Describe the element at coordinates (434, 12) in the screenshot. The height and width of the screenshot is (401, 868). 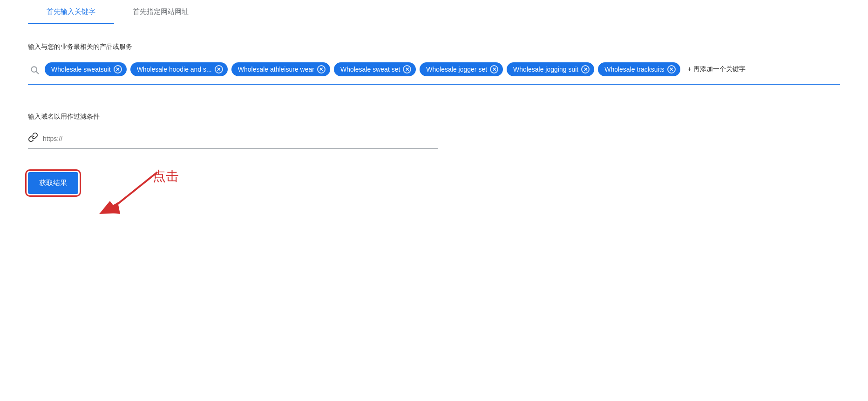
I see `tabs-container: 首先输入关键字 首先指定网站网址` at that location.